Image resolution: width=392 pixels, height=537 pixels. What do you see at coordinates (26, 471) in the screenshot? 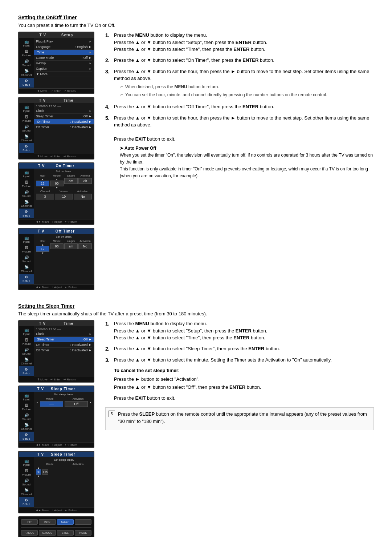
I see `picture-icon-sl2: 🖼` at bounding box center [26, 471].